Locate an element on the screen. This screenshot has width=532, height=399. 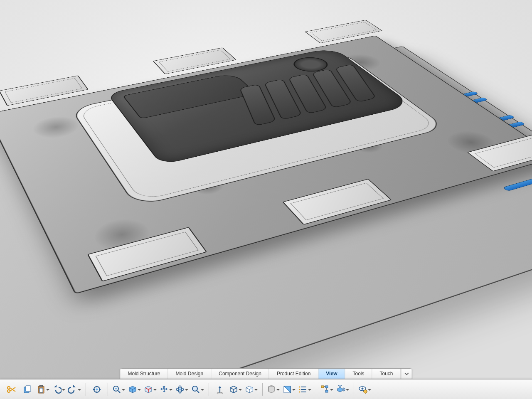
undo-button is located at coordinates (59, 389).